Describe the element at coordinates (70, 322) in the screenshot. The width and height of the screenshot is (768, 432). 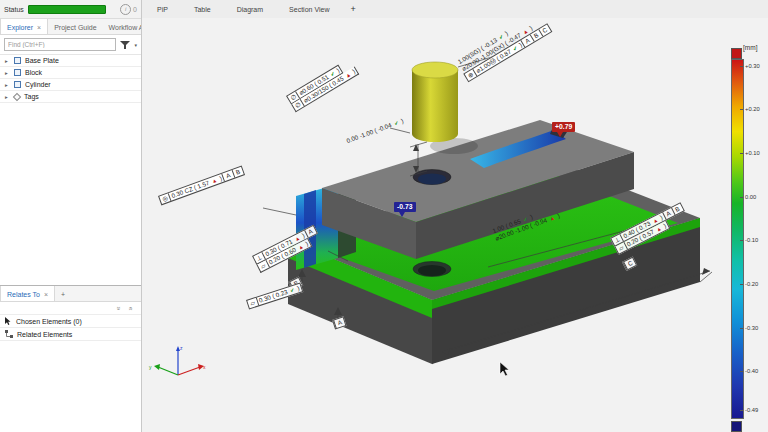
I see `relates-item-chosen-elements-0: Chosen Elements (0)` at that location.